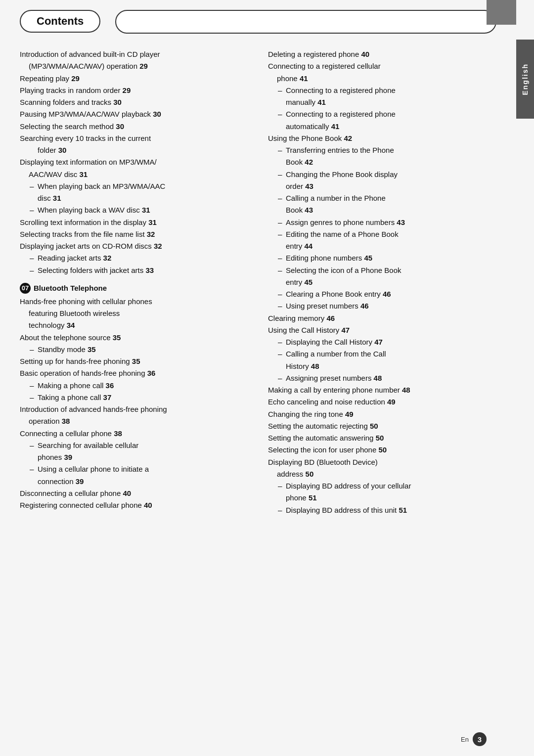 The image size is (534, 756). Describe the element at coordinates (382, 414) in the screenshot. I see `toc-entry: Changing the ring tone 49` at that location.